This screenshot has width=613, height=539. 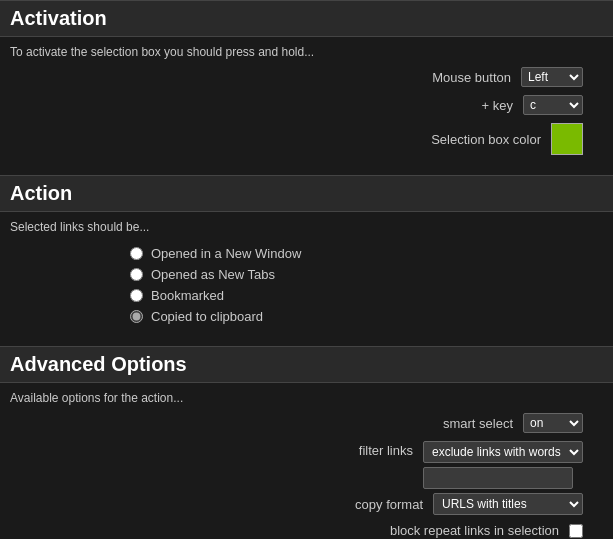 I want to click on filter-links-select: exclude links with words include links w…, so click(x=503, y=452).